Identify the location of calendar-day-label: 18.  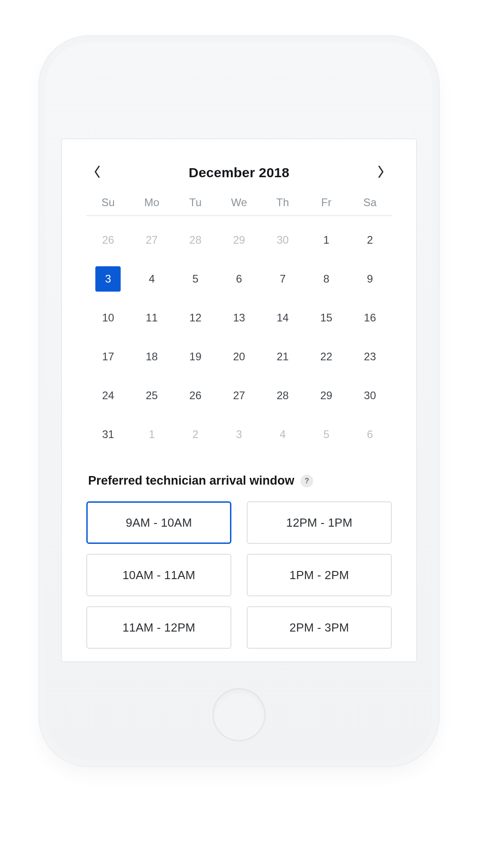
(152, 357).